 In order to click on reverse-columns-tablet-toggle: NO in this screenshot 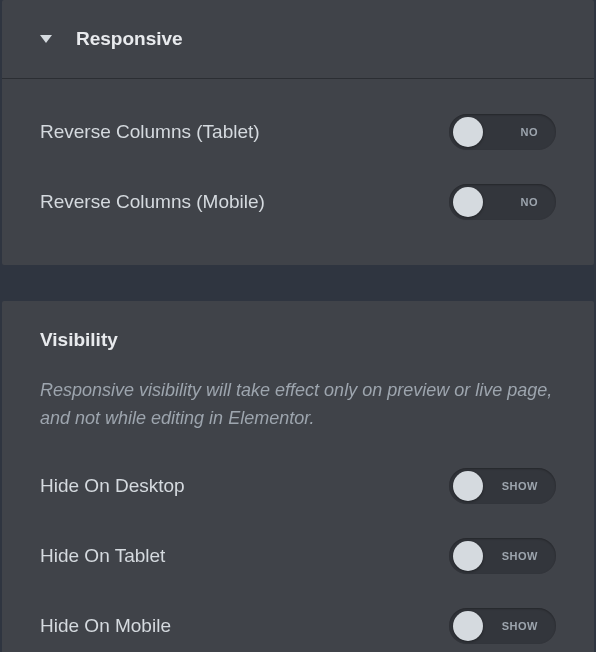, I will do `click(502, 132)`.